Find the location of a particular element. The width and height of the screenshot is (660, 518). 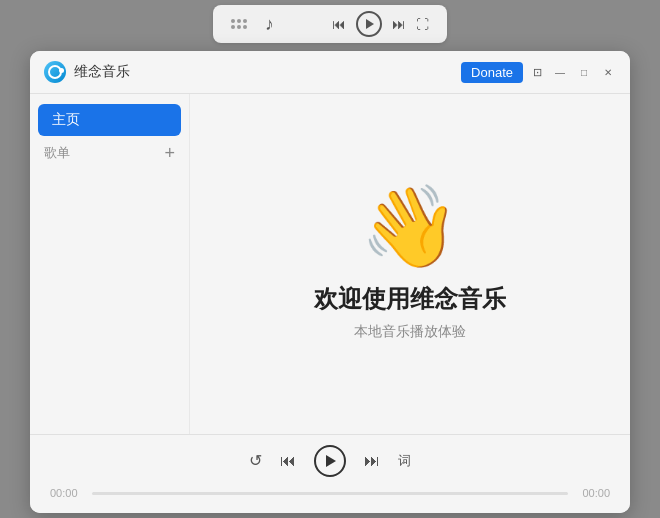

time-current: 00:00 is located at coordinates (67, 493).